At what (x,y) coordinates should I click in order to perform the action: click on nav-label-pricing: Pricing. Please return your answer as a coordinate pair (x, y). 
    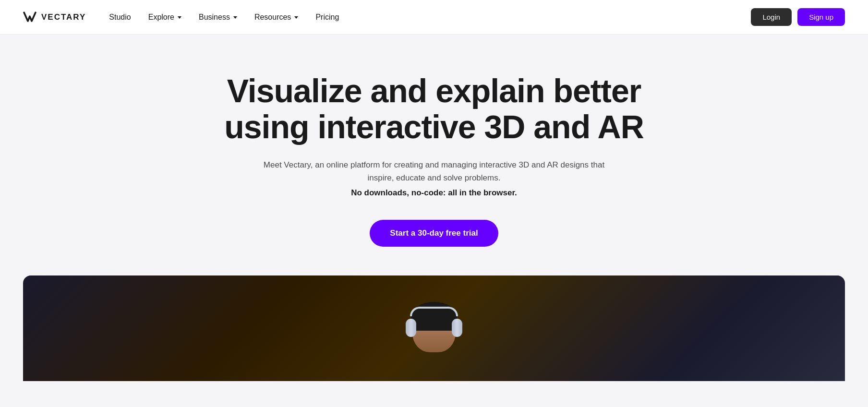
    Looking at the image, I should click on (327, 17).